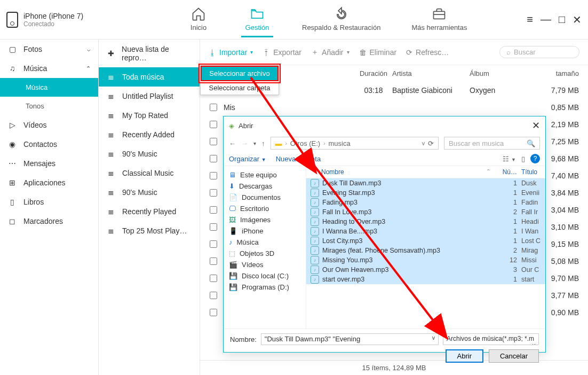 This screenshot has height=375, width=588. I want to click on sidebar-contactos: ◉Contactos, so click(49, 144).